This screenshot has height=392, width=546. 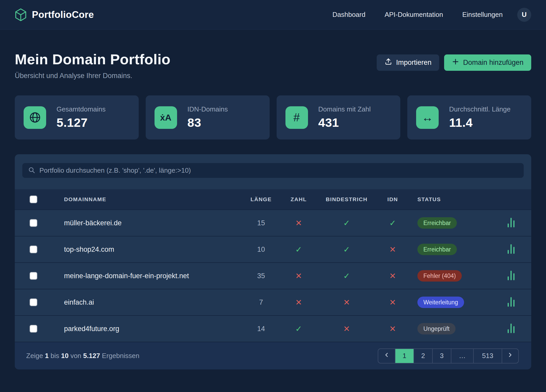 What do you see at coordinates (345, 117) in the screenshot?
I see `stat-text: Domains mit Zahl 431` at bounding box center [345, 117].